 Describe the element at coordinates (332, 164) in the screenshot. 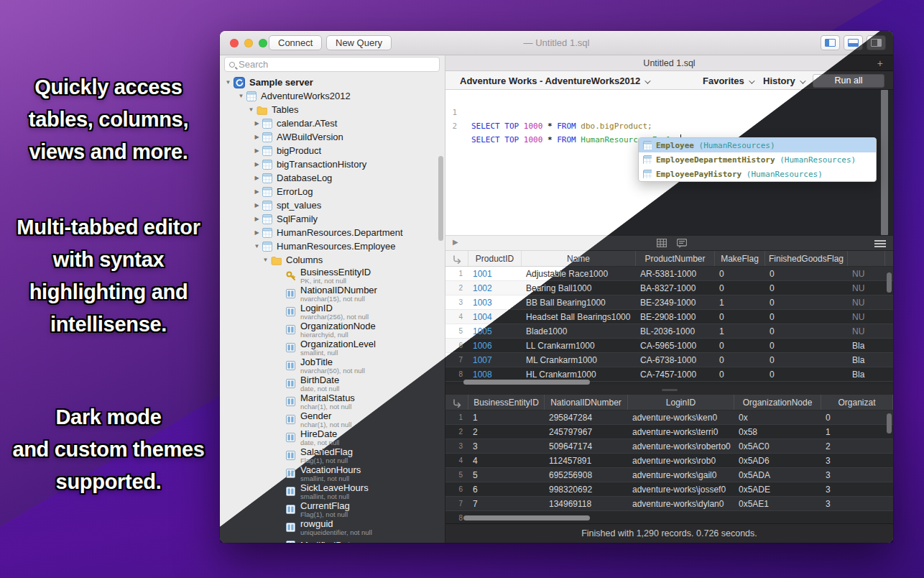

I see `tree-item-table: ▶ bigTransactionHistory` at that location.